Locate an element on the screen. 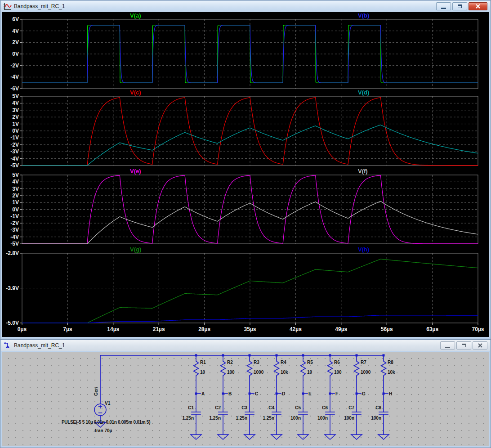 The width and height of the screenshot is (491, 448). y-tick-label: 4V is located at coordinates (15, 31).